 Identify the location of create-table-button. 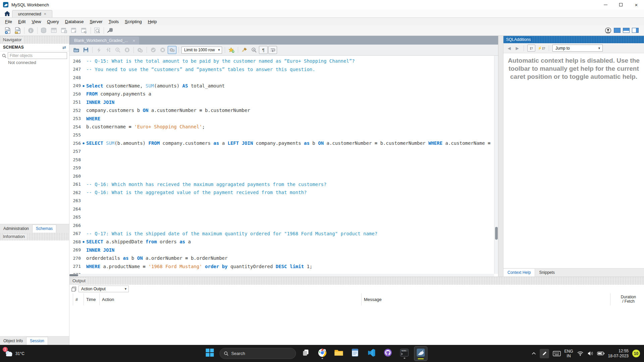
(54, 31).